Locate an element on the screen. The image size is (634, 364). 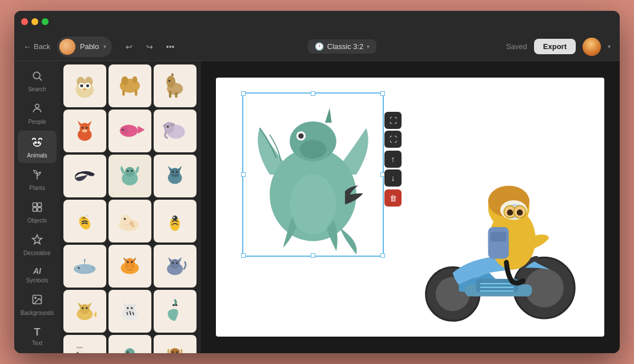
sidebar-item-label: Backgrounds is located at coordinates (37, 313).